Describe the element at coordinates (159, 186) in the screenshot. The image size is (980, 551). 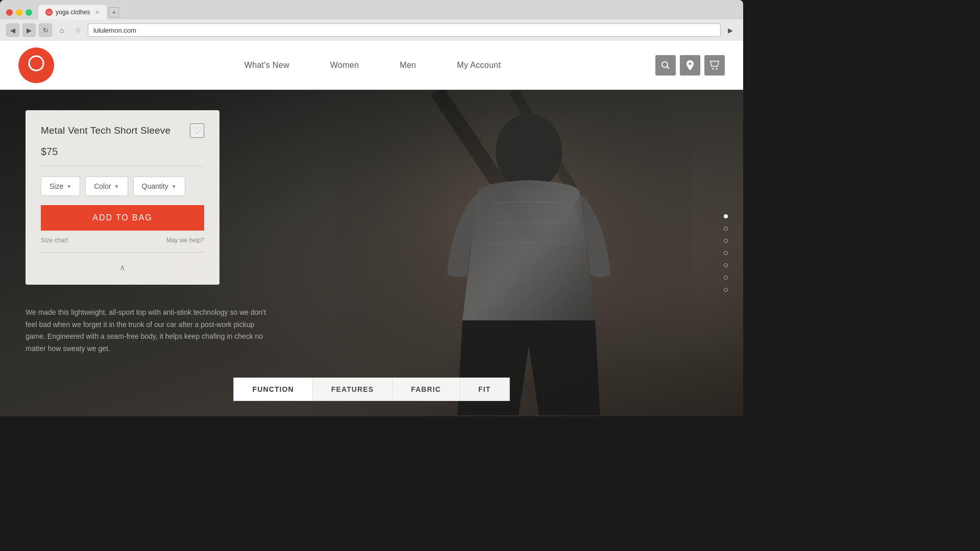
I see `quantity-select: Quantity ▼` at that location.